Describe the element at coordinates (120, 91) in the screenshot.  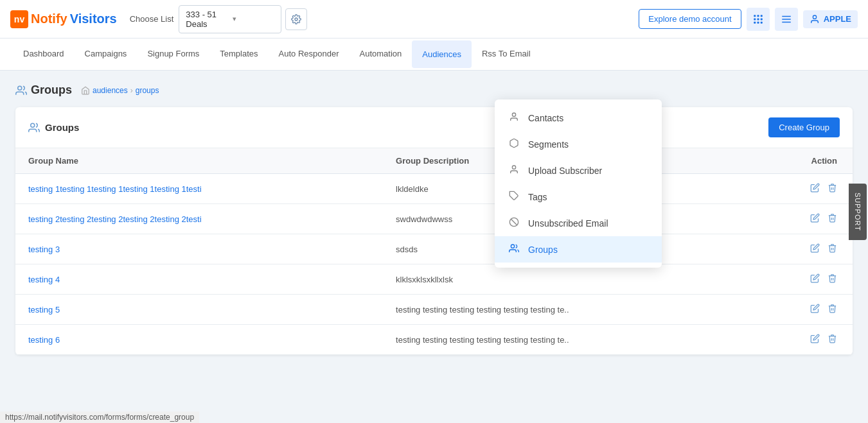
I see `breadcrumb-trail: audiences › groups` at that location.